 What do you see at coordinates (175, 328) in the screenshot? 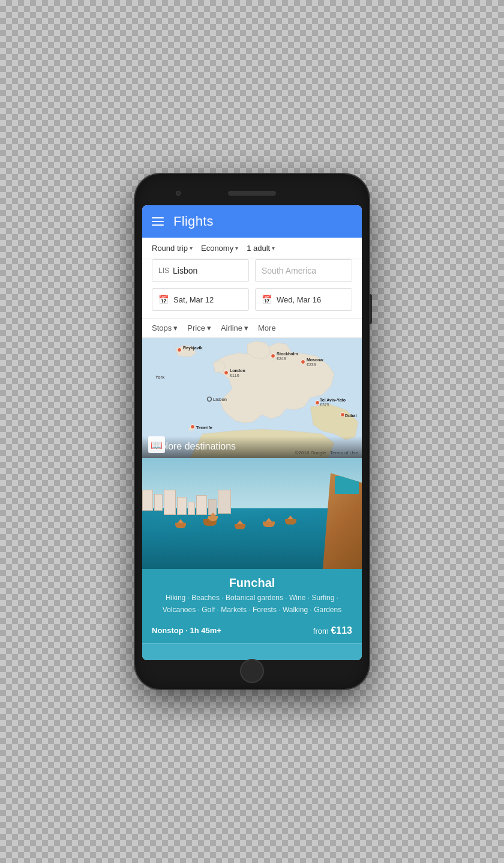
I see `stops-chevron: ▾` at bounding box center [175, 328].